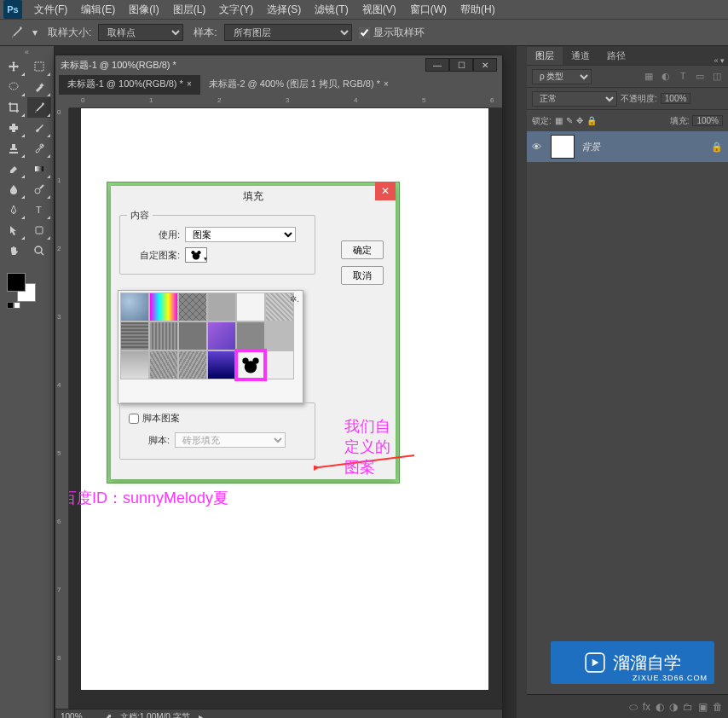 This screenshot has width=728, height=718. What do you see at coordinates (62, 408) in the screenshot?
I see `ruler-vertical: 0 1 2 3 4 5 6 7 8` at bounding box center [62, 408].